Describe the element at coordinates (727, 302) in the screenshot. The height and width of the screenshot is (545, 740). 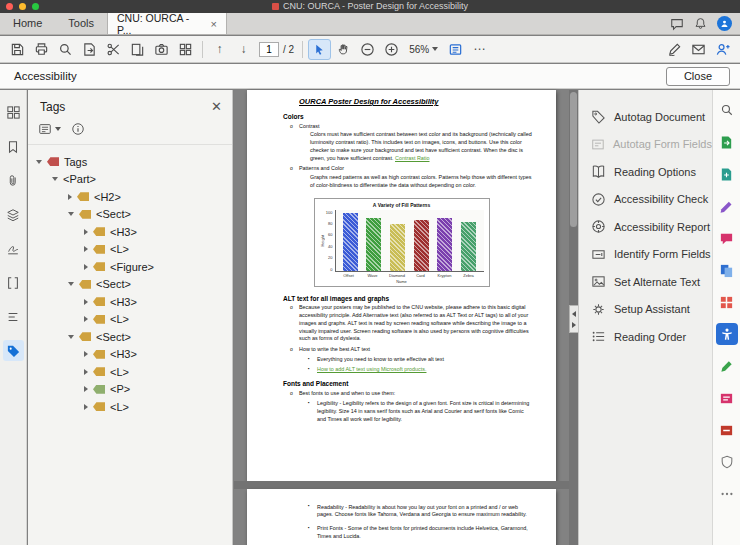
I see `tool-organize-pages-icon` at that location.